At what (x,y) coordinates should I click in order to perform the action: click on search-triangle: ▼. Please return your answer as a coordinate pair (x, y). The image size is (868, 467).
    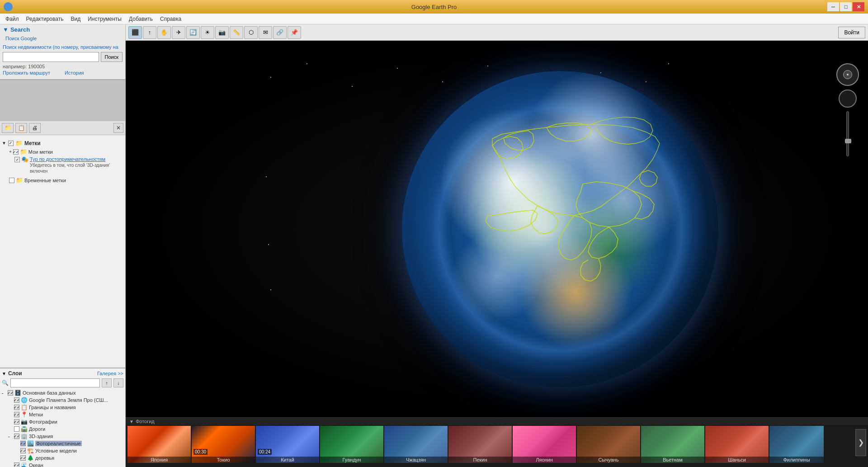
    Looking at the image, I should click on (5, 30).